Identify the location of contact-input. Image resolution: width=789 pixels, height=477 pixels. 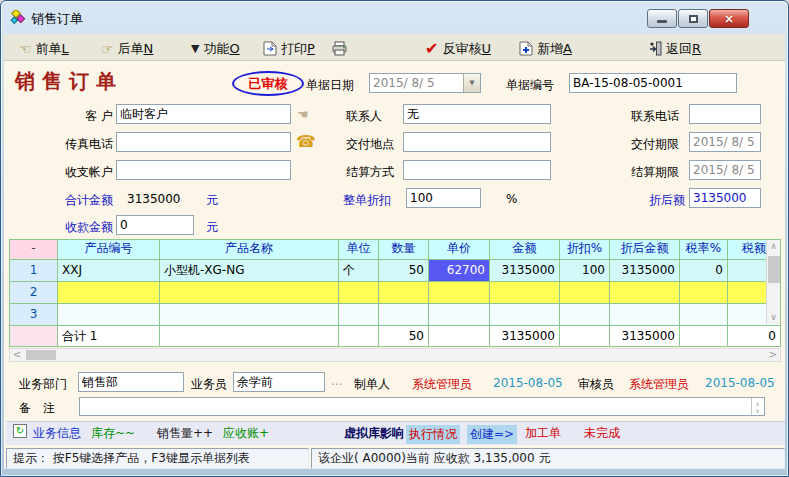
(477, 114).